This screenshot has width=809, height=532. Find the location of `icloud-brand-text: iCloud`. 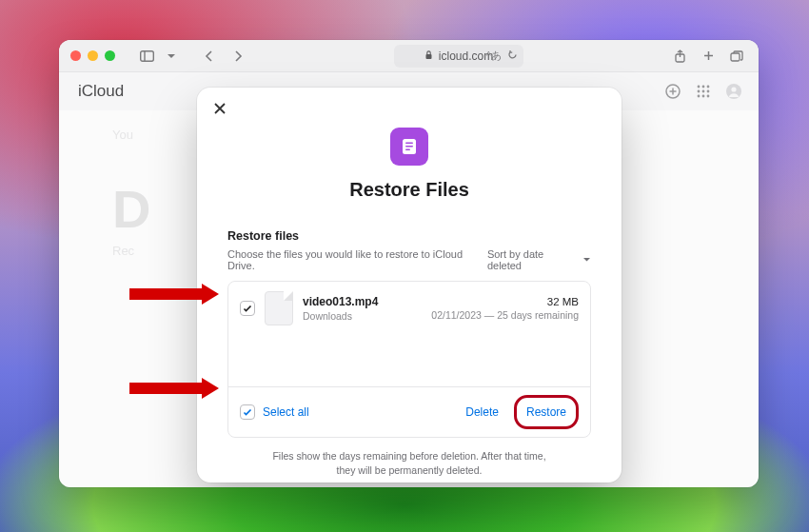

icloud-brand-text: iCloud is located at coordinates (101, 91).